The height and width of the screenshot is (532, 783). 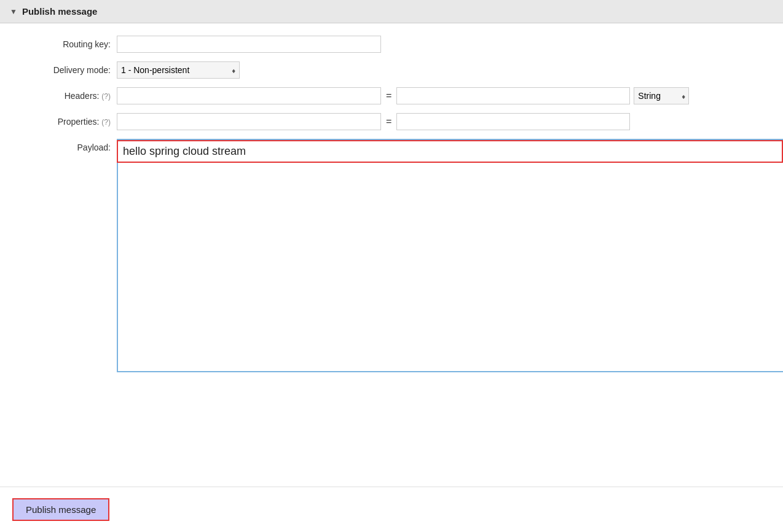 I want to click on headers-inputs: = String Number Boolean, so click(x=403, y=96).